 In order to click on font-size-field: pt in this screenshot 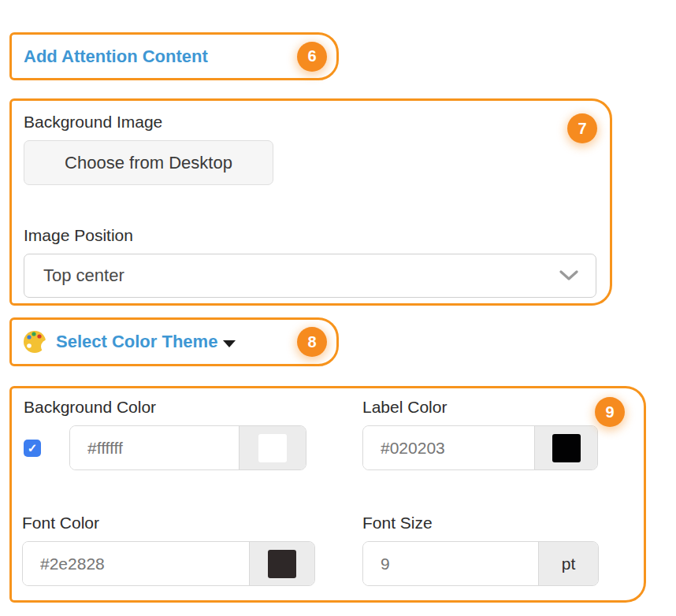, I will do `click(481, 564)`.